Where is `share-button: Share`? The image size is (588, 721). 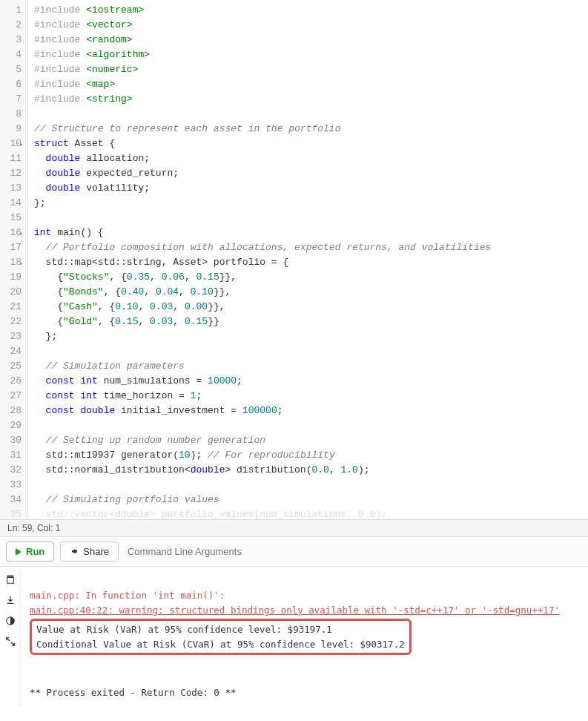 share-button: Share is located at coordinates (89, 552).